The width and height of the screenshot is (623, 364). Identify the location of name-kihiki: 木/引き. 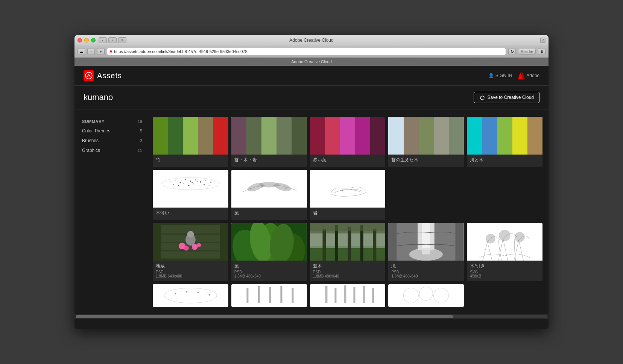
(505, 266).